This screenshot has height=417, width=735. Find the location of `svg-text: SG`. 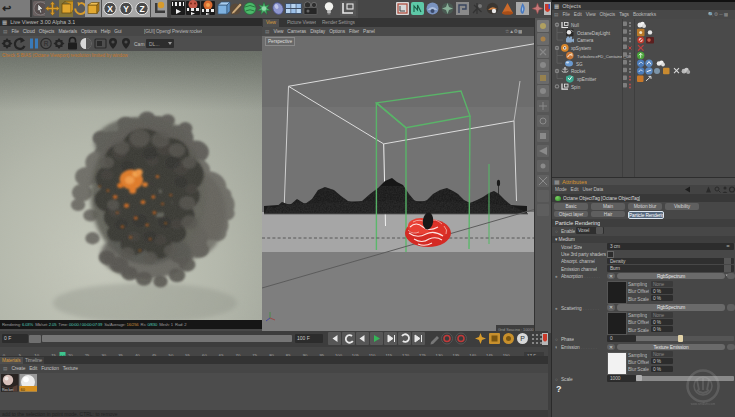

svg-text: SG is located at coordinates (580, 64).